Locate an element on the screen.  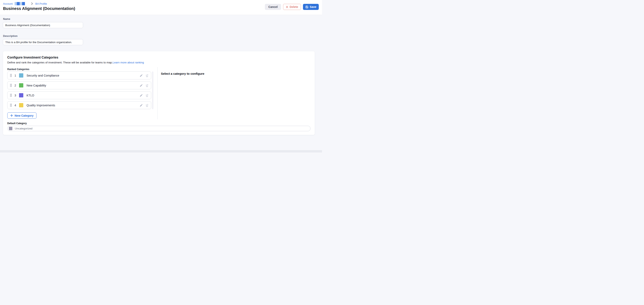
category-rank: 3 is located at coordinates (15, 95).